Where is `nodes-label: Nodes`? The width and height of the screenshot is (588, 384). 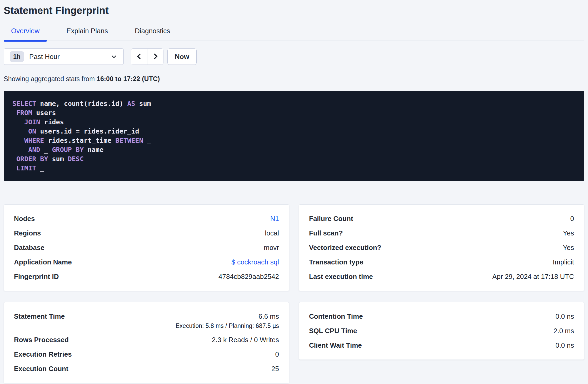
nodes-label: Nodes is located at coordinates (24, 219).